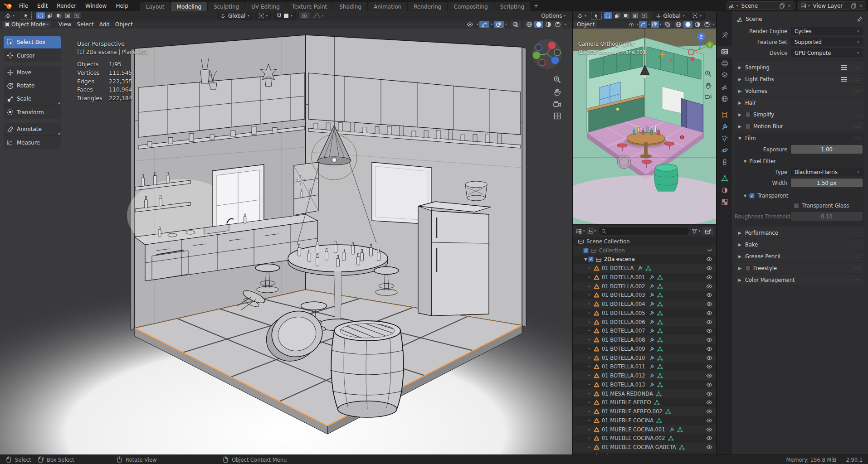 This screenshot has width=868, height=464. I want to click on scene2-barrel, so click(666, 178).